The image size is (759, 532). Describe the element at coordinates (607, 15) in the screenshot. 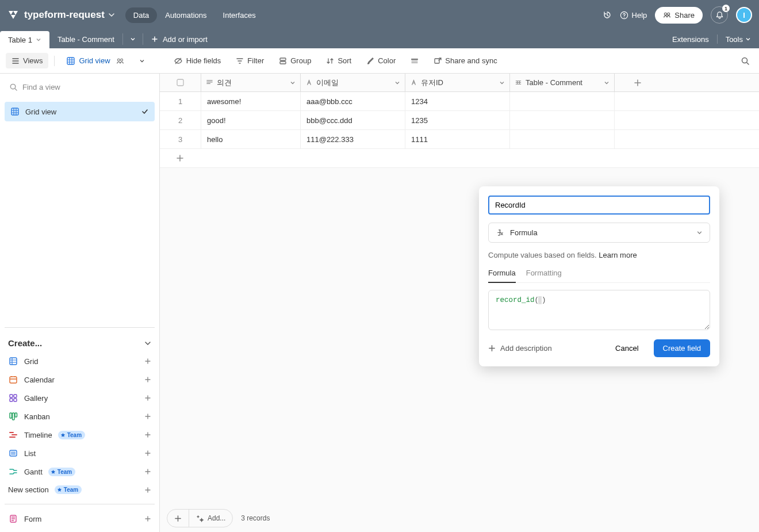

I see `history-icon` at that location.